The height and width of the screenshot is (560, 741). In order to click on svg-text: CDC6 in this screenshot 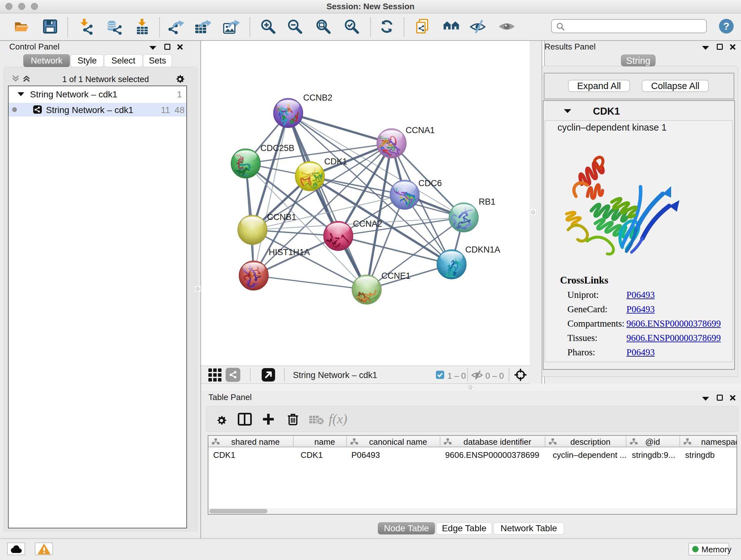, I will do `click(430, 183)`.